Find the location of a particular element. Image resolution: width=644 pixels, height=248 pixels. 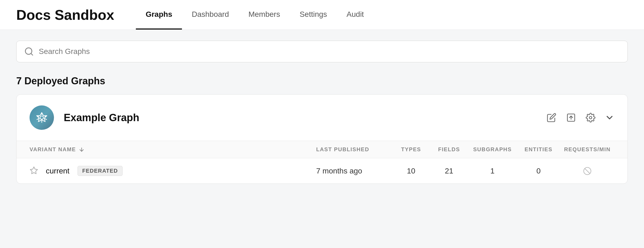

col-header-requests-min: REQUESTS/MIN is located at coordinates (587, 150).